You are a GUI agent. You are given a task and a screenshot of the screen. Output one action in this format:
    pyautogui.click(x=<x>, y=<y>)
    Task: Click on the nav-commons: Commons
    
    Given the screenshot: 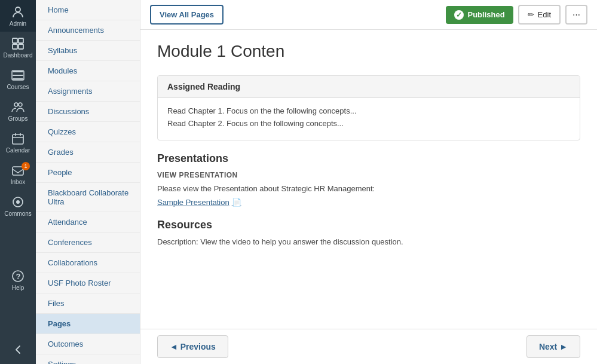 What is the action you would take?
    pyautogui.click(x=18, y=206)
    